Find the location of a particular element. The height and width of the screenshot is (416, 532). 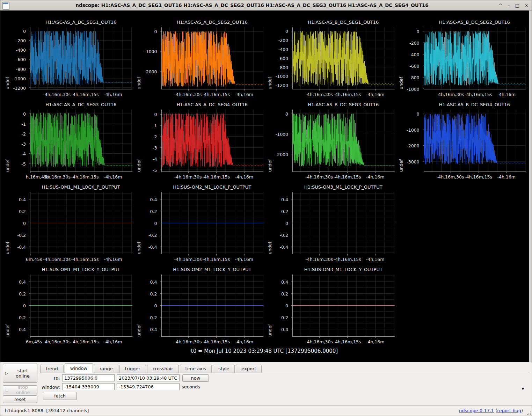

expand-panel-icon: ▼ is located at coordinates (523, 389).